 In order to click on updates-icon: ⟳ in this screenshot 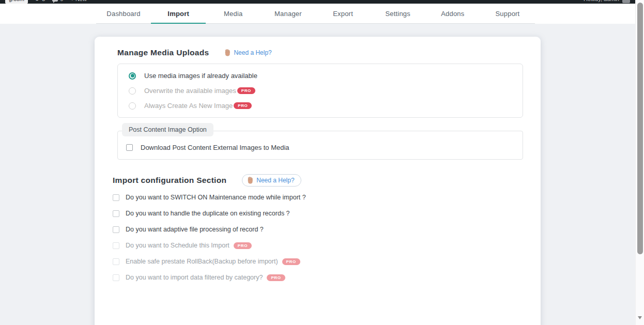, I will do `click(37, 1)`.